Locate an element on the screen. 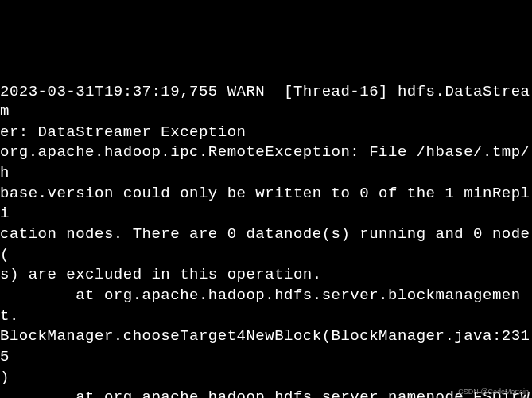 The height and width of the screenshot is (398, 532). log-line: at org.apache.hadoop.hdfs.server.blockma… is located at coordinates (261, 306).